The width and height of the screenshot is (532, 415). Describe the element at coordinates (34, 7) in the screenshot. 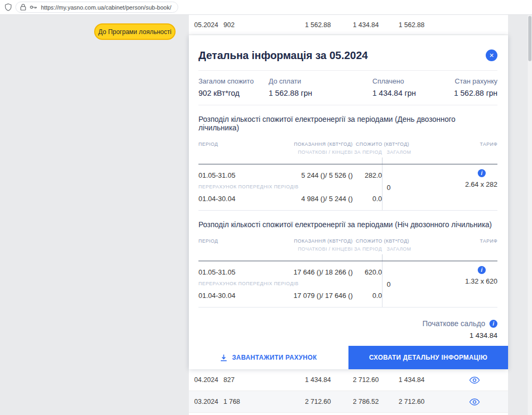

I see `key-icon` at that location.